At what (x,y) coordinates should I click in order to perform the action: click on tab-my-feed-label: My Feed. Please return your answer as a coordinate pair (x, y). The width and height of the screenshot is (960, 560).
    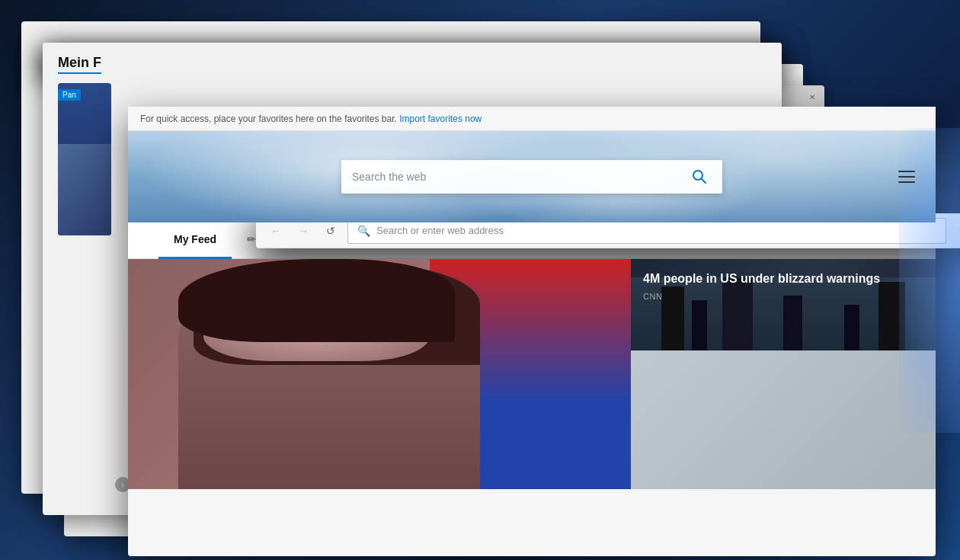
    Looking at the image, I should click on (195, 239).